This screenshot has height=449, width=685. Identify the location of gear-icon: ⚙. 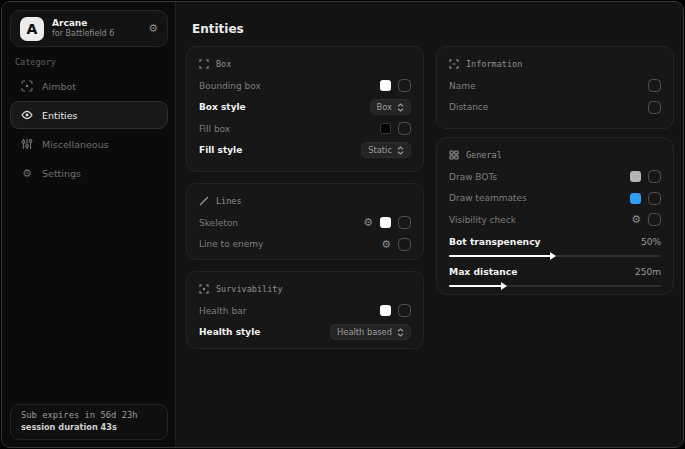
(27, 173).